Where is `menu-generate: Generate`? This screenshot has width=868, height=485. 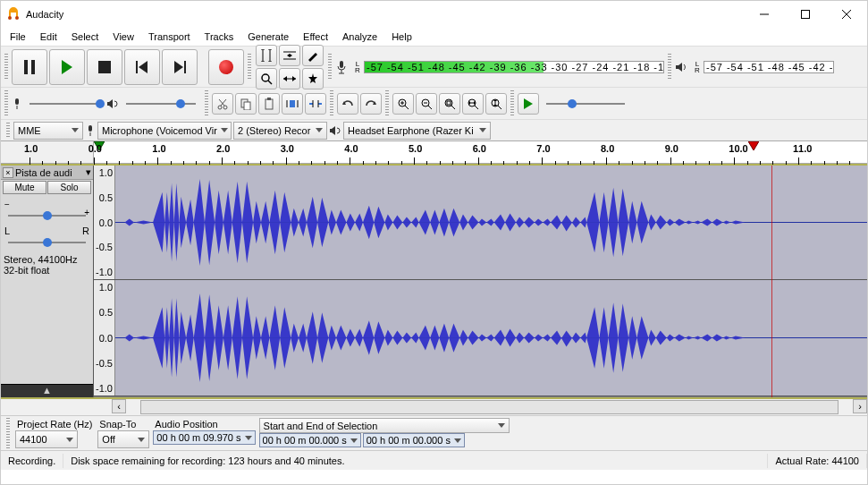
menu-generate: Generate is located at coordinates (268, 37).